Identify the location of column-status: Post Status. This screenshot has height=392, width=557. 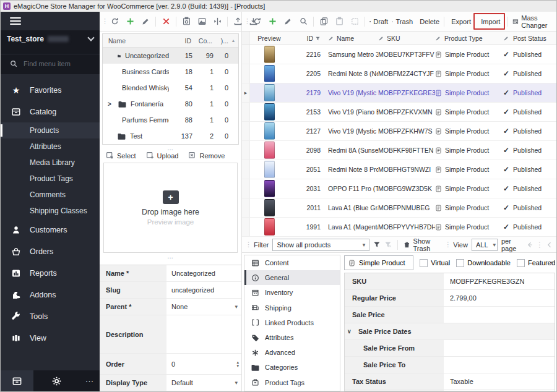
(530, 38).